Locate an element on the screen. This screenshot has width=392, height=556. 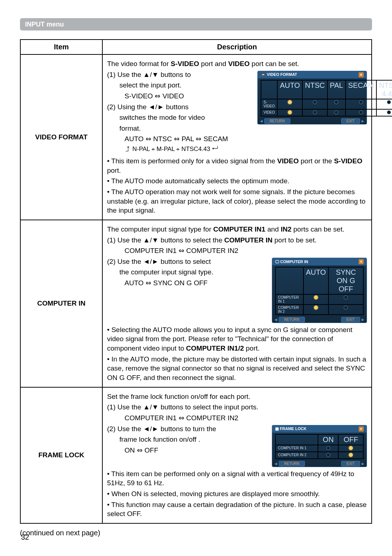
page-number: 32 is located at coordinates (25, 537).